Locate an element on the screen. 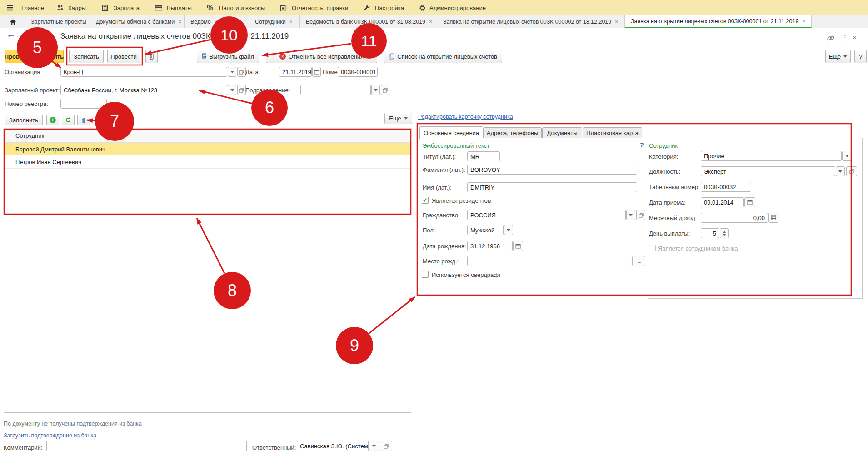 The height and width of the screenshot is (456, 868). project-dropdown-icon is located at coordinates (232, 90).